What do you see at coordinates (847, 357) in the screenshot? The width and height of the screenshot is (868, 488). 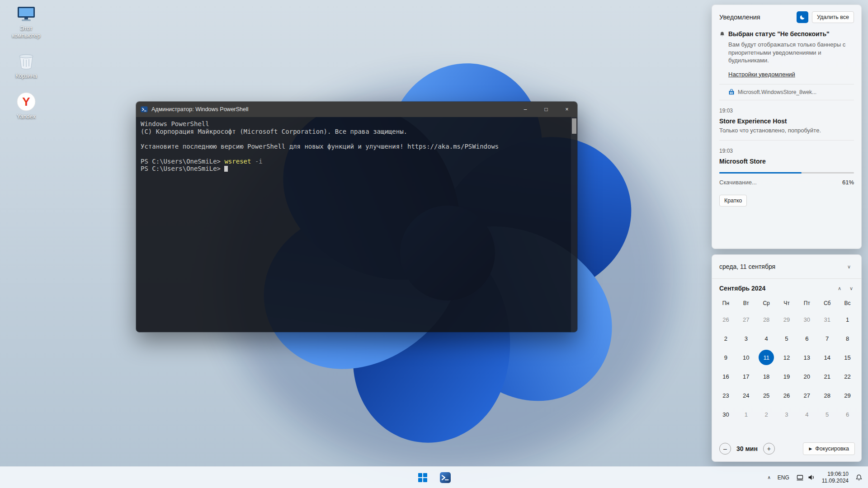 I see `calendar-day: 15` at bounding box center [847, 357].